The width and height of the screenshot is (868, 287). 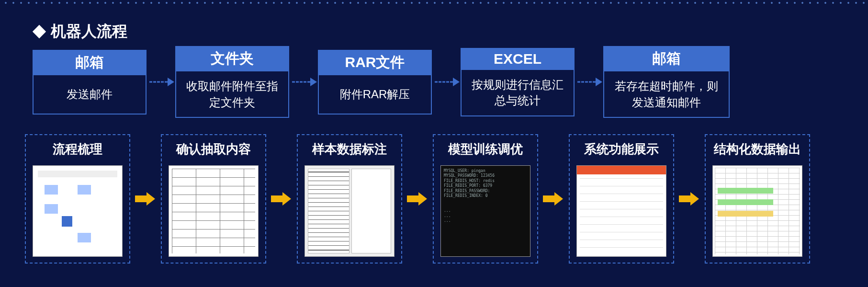 What do you see at coordinates (81, 32) in the screenshot?
I see `section-title: 机器人流程` at bounding box center [81, 32].